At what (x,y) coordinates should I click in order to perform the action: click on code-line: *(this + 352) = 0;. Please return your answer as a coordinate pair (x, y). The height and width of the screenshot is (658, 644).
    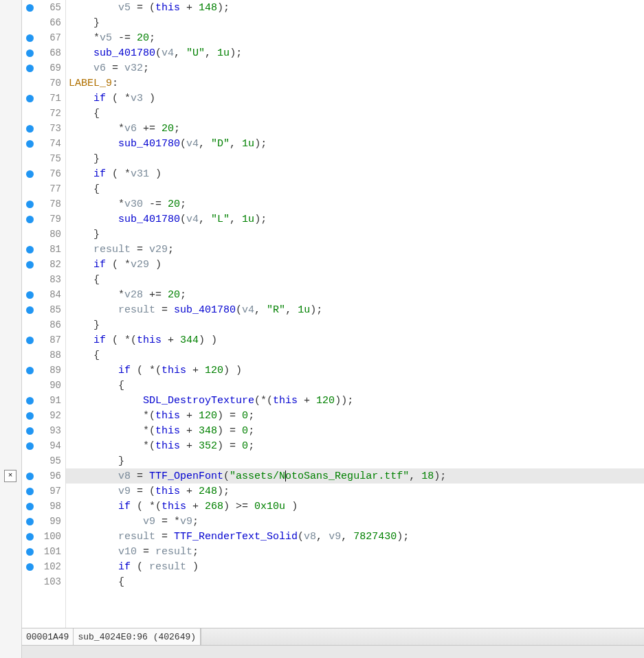
    Looking at the image, I should click on (355, 446).